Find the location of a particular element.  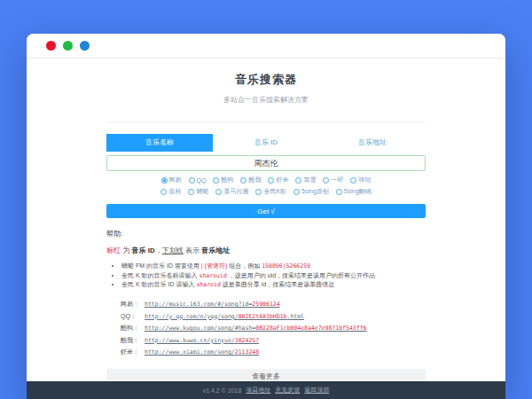

footer-link: 项目地址 is located at coordinates (258, 390).